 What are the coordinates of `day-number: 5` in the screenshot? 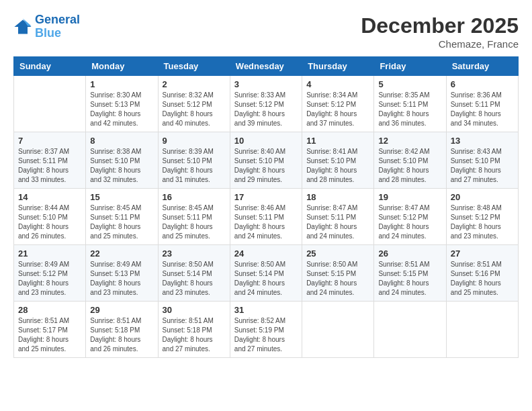 It's located at (410, 85).